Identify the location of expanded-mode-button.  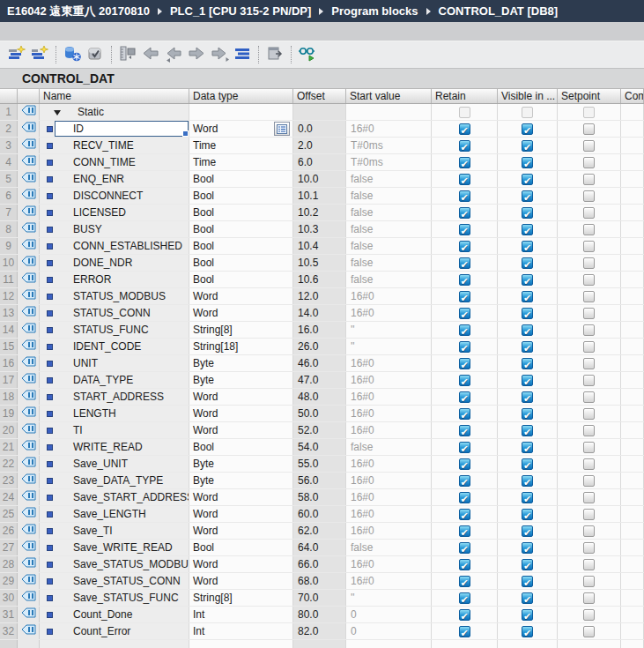
(242, 55).